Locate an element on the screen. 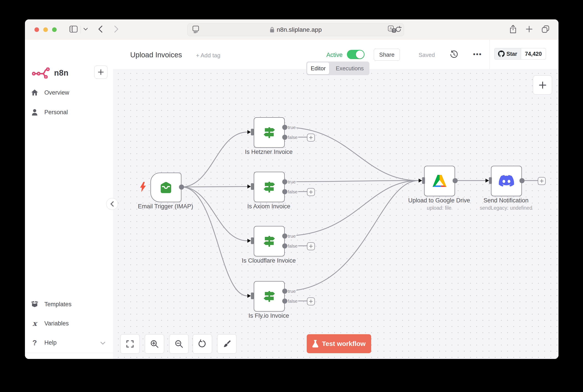 This screenshot has width=583, height=392. sidebar-divider is located at coordinates (69, 353).